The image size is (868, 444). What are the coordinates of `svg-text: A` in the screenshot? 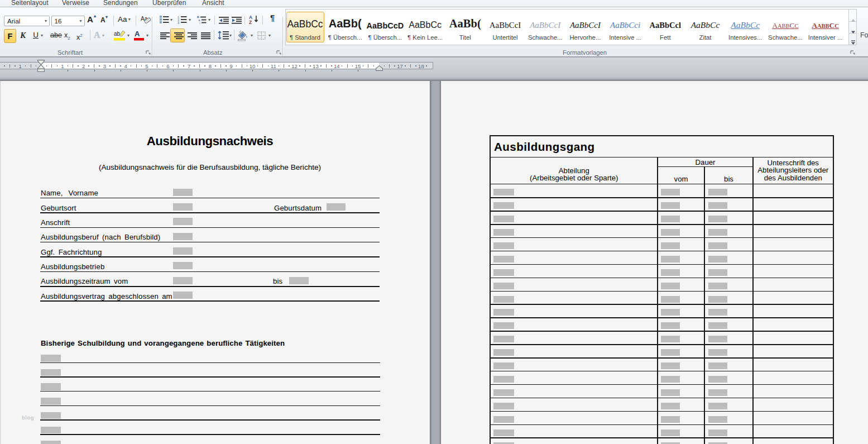 It's located at (137, 34).